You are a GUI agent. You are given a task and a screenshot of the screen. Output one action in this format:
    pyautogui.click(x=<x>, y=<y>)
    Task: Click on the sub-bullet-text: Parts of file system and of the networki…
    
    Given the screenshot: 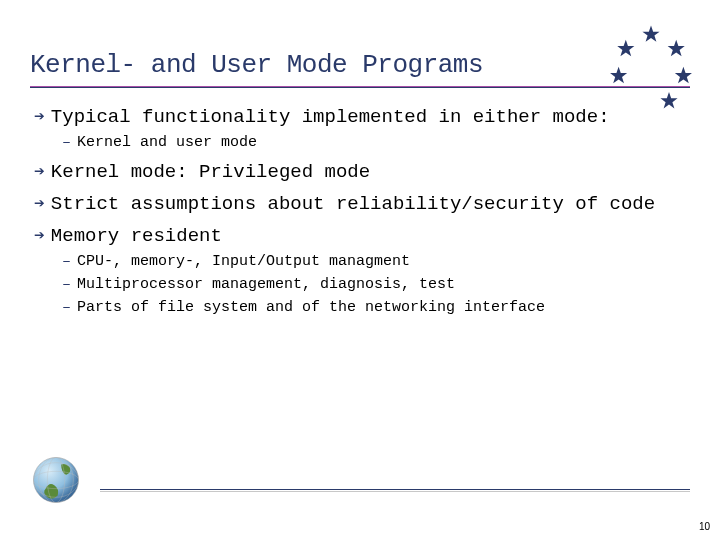 What is the action you would take?
    pyautogui.click(x=311, y=308)
    